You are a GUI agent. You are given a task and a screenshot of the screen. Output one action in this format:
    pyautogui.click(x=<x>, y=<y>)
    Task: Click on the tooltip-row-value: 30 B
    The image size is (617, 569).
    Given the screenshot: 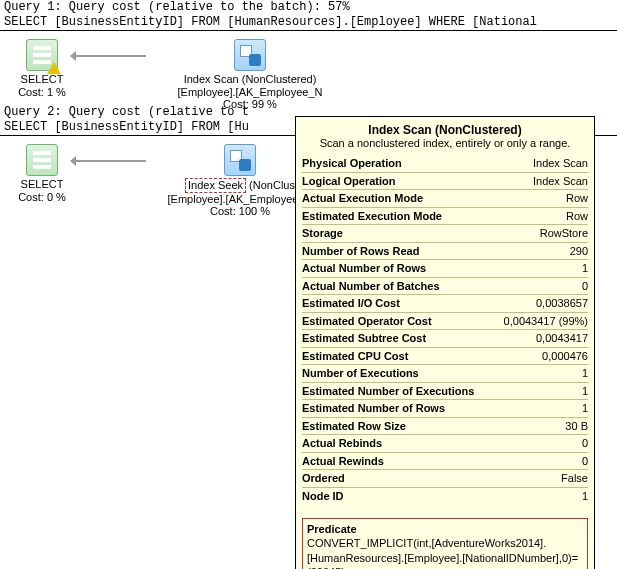 What is the action you would take?
    pyautogui.click(x=576, y=426)
    